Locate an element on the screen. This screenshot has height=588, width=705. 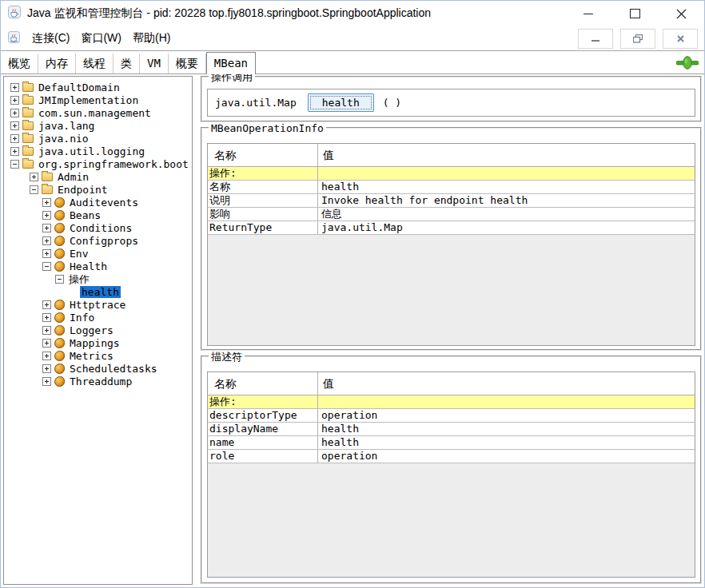
cell-name: 影响 is located at coordinates (263, 214).